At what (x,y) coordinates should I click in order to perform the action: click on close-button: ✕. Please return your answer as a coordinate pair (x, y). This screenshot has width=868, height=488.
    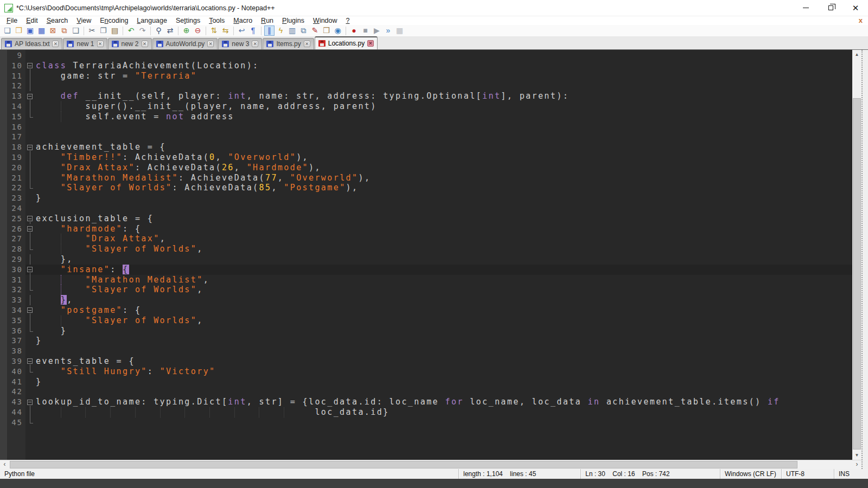
    Looking at the image, I should click on (856, 8).